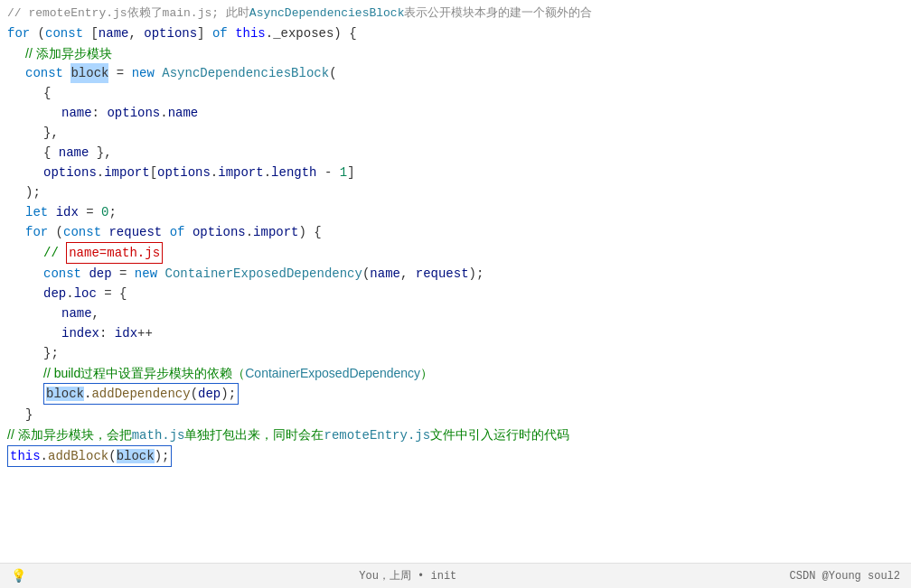 This screenshot has height=588, width=911. Describe the element at coordinates (845, 576) in the screenshot. I see `bottom-right: CSDN @Young soul2` at that location.